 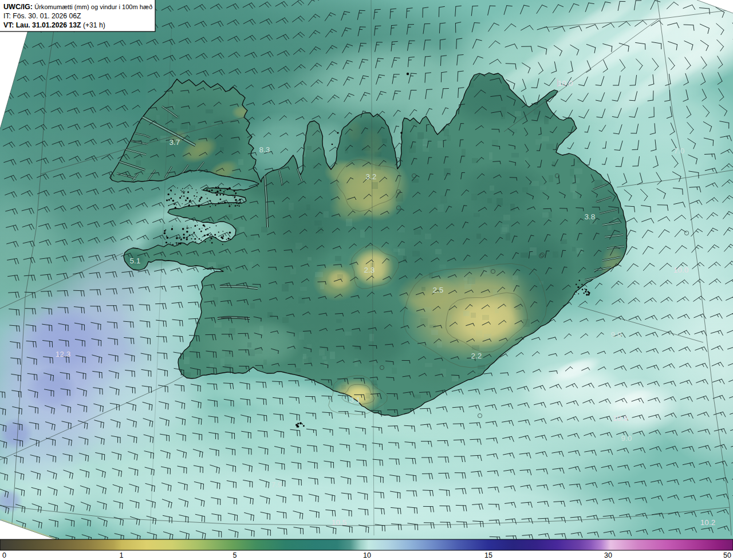 I want to click on svg-text:UWC/IG: Úrkomumætti (mm) og vi: UWC/IG: Úrkomumætti (mm) og vindur i 100…, so click(x=78, y=7).